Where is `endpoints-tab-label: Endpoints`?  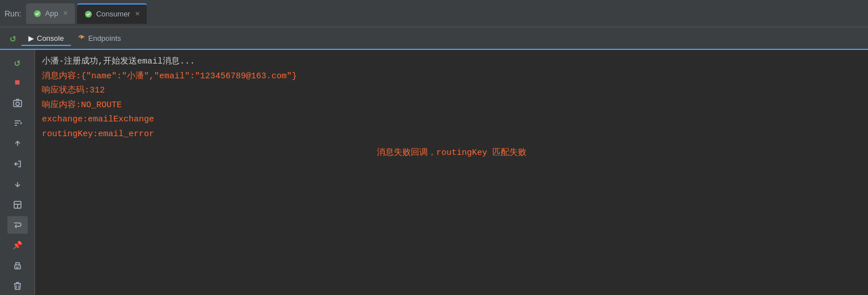
endpoints-tab-label: Endpoints is located at coordinates (105, 39).